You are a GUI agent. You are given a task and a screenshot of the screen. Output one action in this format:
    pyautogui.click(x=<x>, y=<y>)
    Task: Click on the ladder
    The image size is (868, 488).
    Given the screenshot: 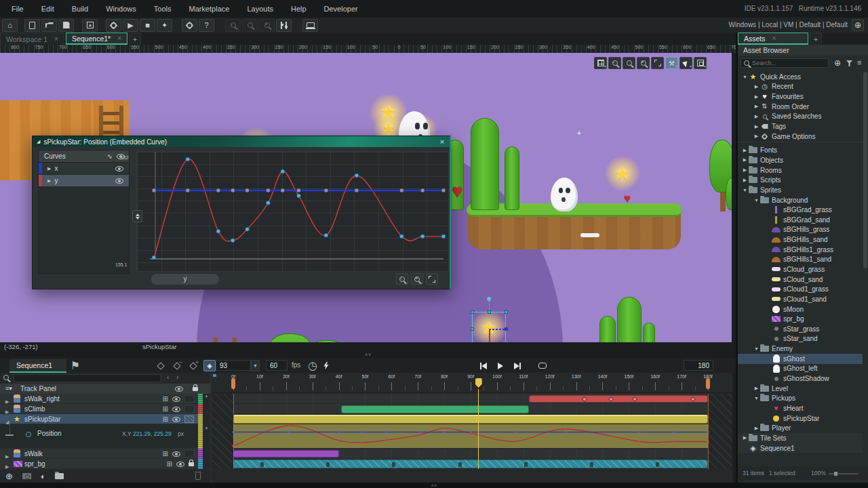 What is the action you would take?
    pyautogui.click(x=225, y=340)
    